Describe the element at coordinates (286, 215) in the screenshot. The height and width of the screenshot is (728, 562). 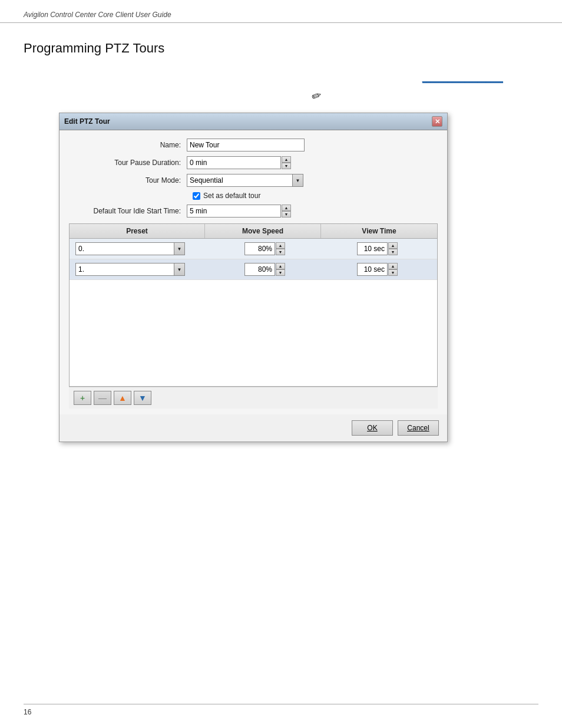
I see `idle-down-btn: ▼` at that location.